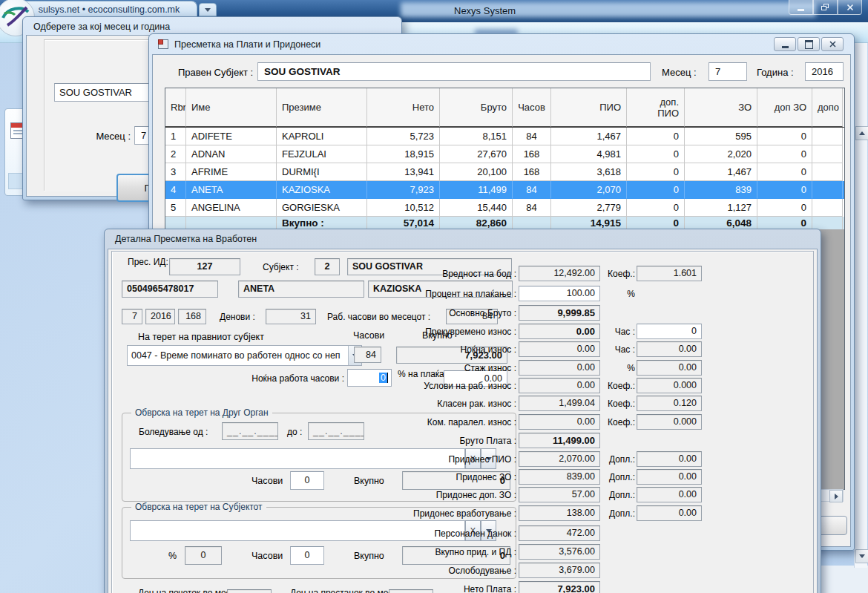  Describe the element at coordinates (404, 154) in the screenshot. I see `cell: 18,915` at that location.